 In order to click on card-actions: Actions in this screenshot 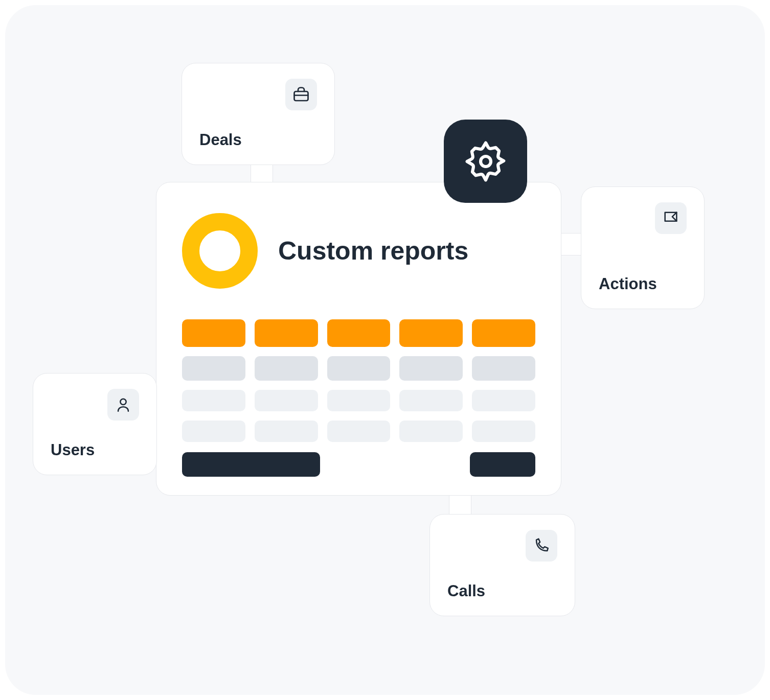, I will do `click(643, 248)`.